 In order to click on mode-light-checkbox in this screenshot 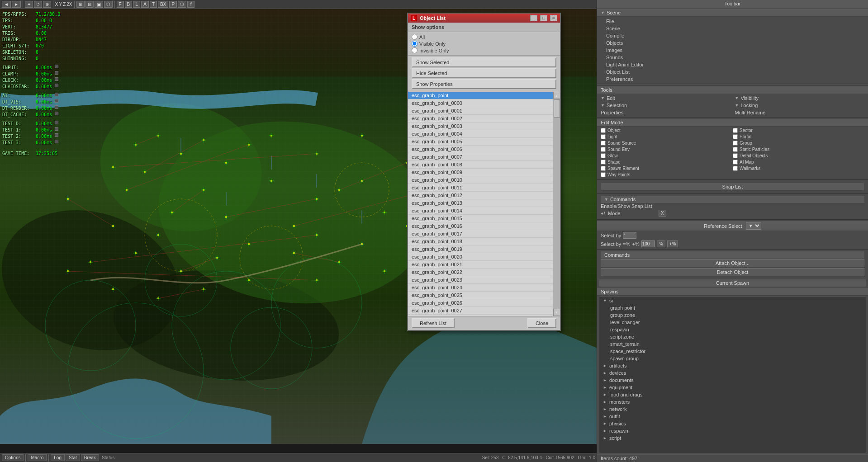, I will do `click(603, 137)`.